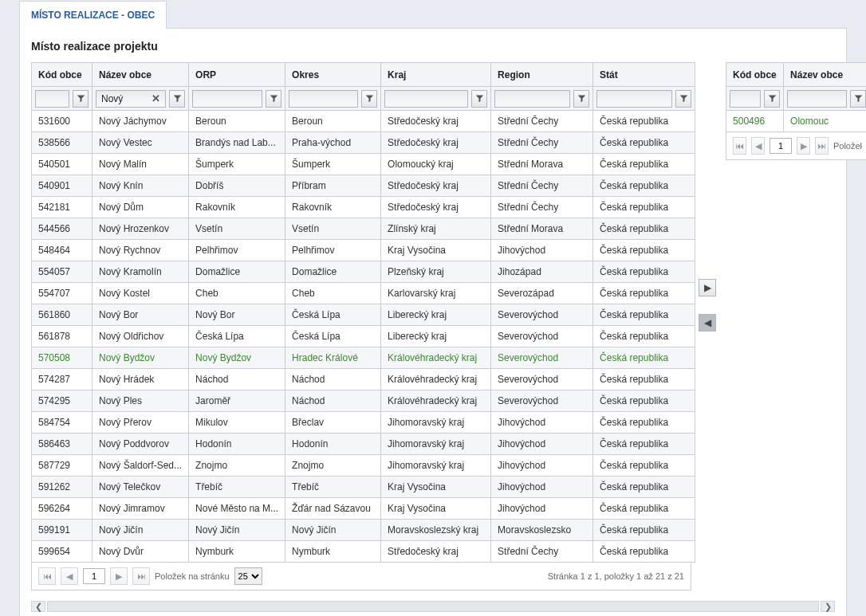  I want to click on cell-nazev: Nový Bor, so click(140, 316).